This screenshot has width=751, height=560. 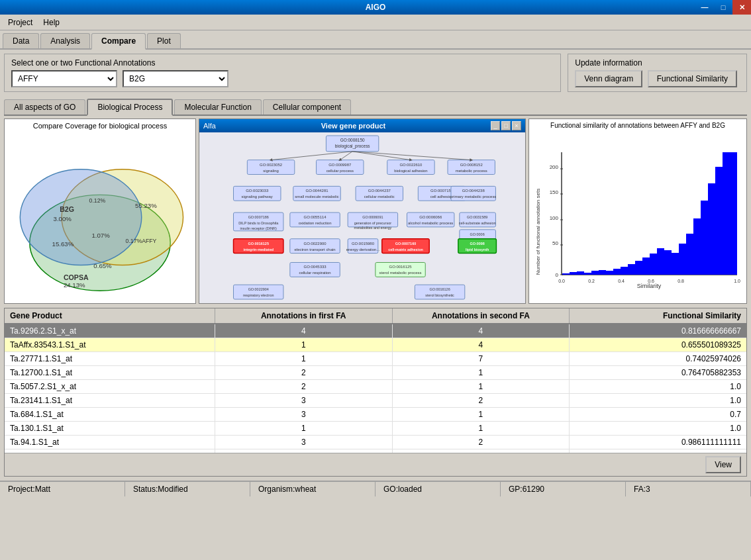 I want to click on table-row: Ta.684.1.S1_at 3 1 0.7, so click(x=376, y=414).